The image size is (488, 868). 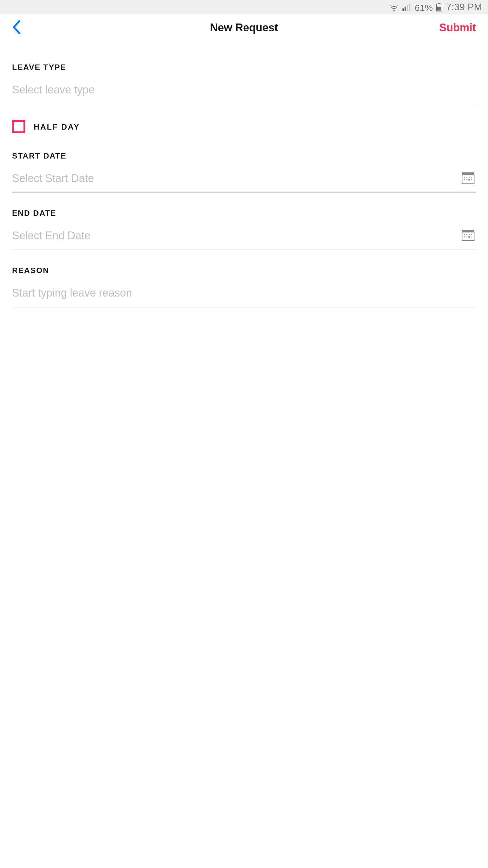 What do you see at coordinates (244, 229) in the screenshot?
I see `field-end-date: END DATE` at bounding box center [244, 229].